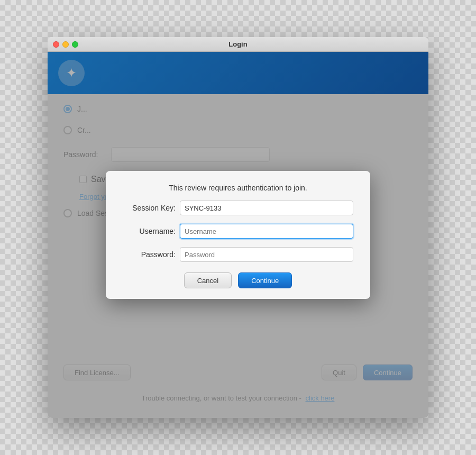 This screenshot has width=476, height=455. What do you see at coordinates (149, 254) in the screenshot?
I see `modal-password-label: Password:` at bounding box center [149, 254].